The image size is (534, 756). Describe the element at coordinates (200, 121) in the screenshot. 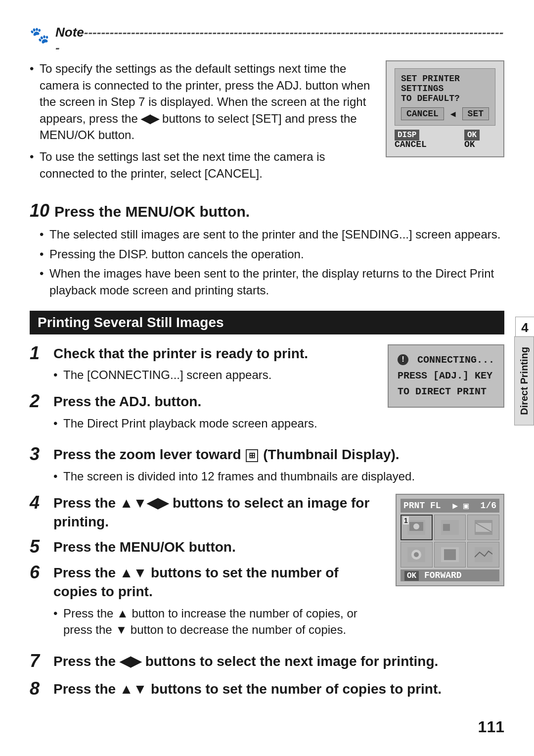

I see `note-bullets: To specify the settings as the default s…` at that location.